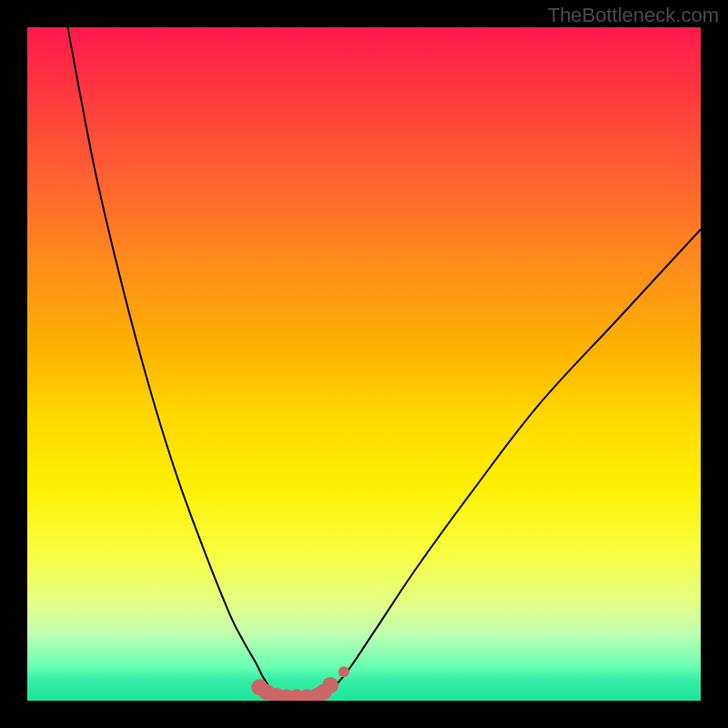 This screenshot has width=728, height=728. What do you see at coordinates (300, 683) in the screenshot?
I see `bottom-marker-dots` at bounding box center [300, 683].